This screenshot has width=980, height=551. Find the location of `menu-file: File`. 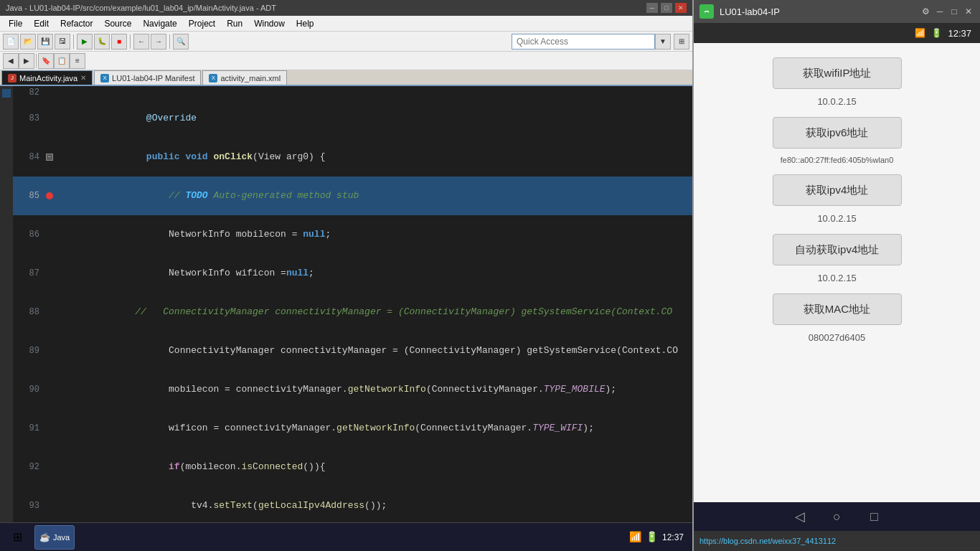

menu-file: File is located at coordinates (16, 24).